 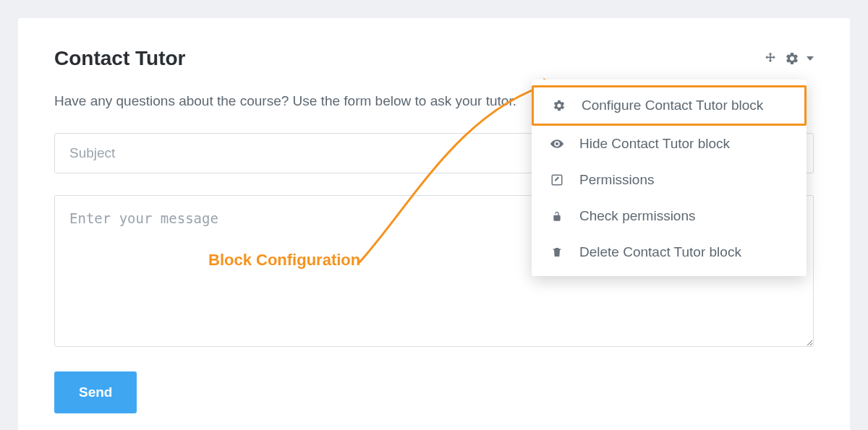 I want to click on menu-delete: Delete Contact Tutor block, so click(x=669, y=252).